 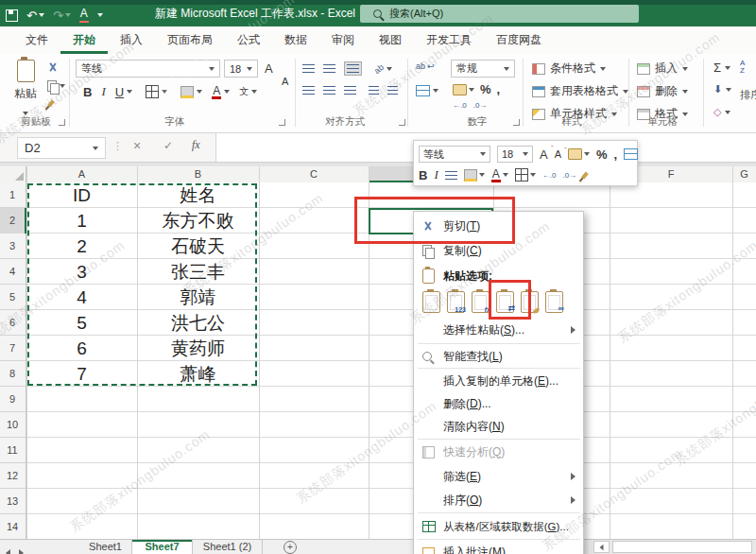 I want to click on decrease-decimal-button: .0→, so click(x=480, y=106).